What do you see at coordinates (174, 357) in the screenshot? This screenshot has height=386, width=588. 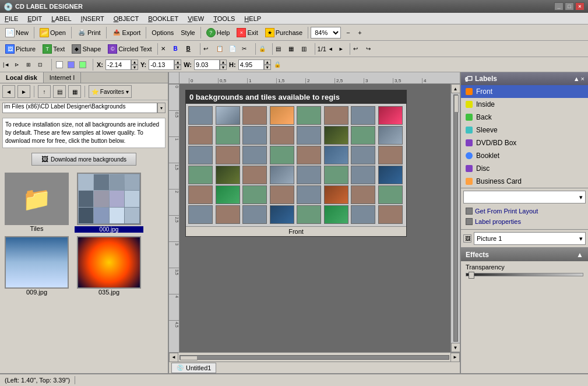 I see `scroll-left-button: ◄` at bounding box center [174, 357].